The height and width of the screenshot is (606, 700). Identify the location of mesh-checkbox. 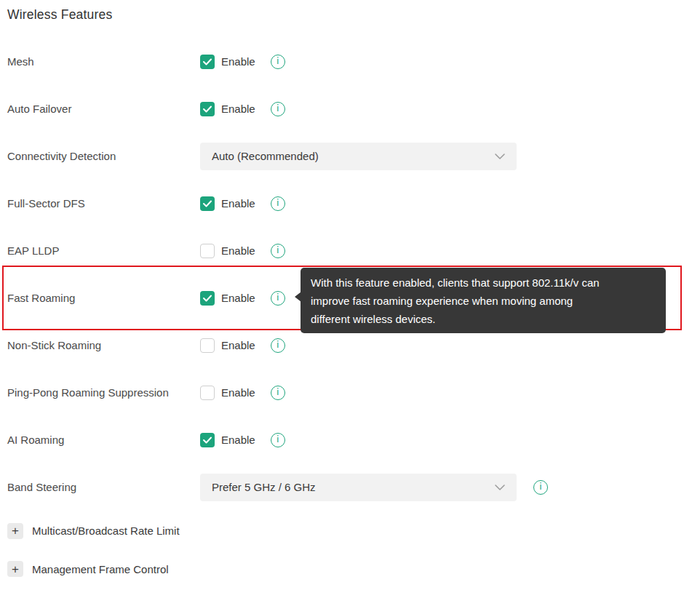
(207, 62).